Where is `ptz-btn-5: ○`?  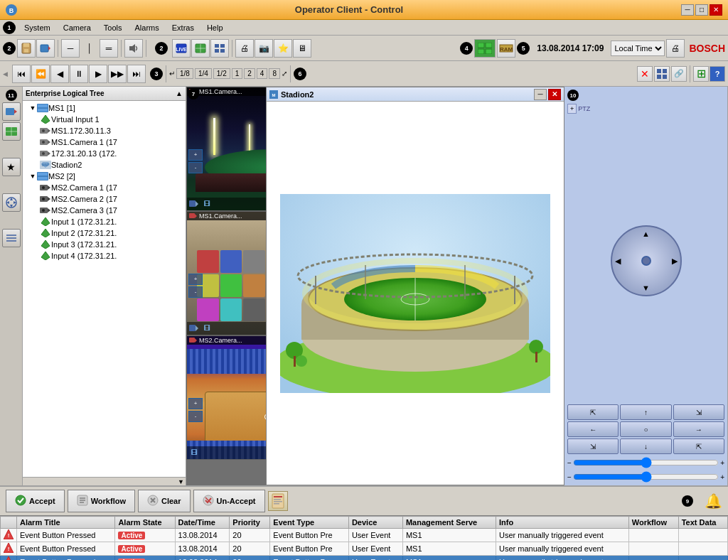
ptz-btn-5: ○ is located at coordinates (646, 429).